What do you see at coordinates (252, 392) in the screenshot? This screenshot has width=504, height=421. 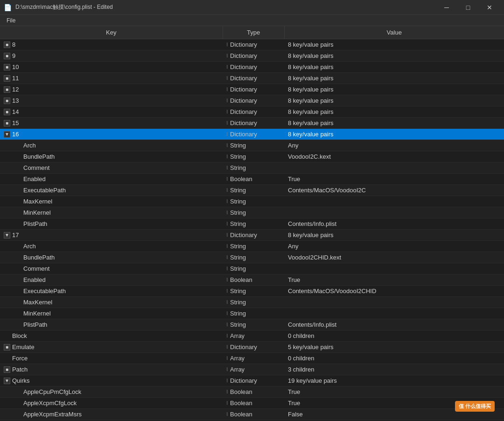 I see `table-row: AppleCpuPmCfgLock⁞BooleanTrue` at bounding box center [252, 392].